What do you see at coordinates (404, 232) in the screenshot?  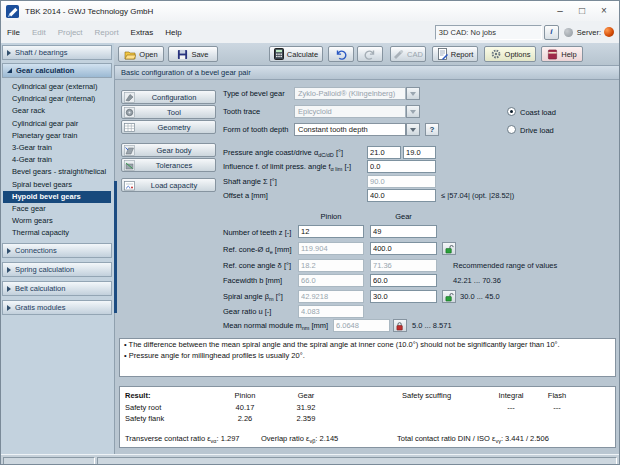 I see `teeth-gear-input` at bounding box center [404, 232].